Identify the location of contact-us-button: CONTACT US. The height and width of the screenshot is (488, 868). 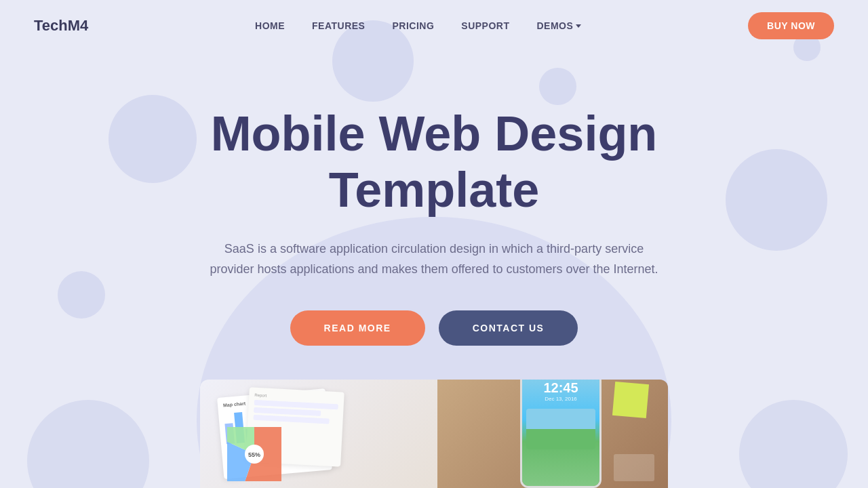
(509, 328).